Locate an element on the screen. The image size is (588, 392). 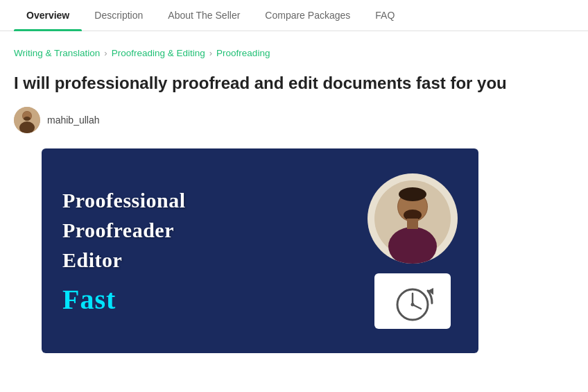
banner-line3: Editor is located at coordinates (124, 259).